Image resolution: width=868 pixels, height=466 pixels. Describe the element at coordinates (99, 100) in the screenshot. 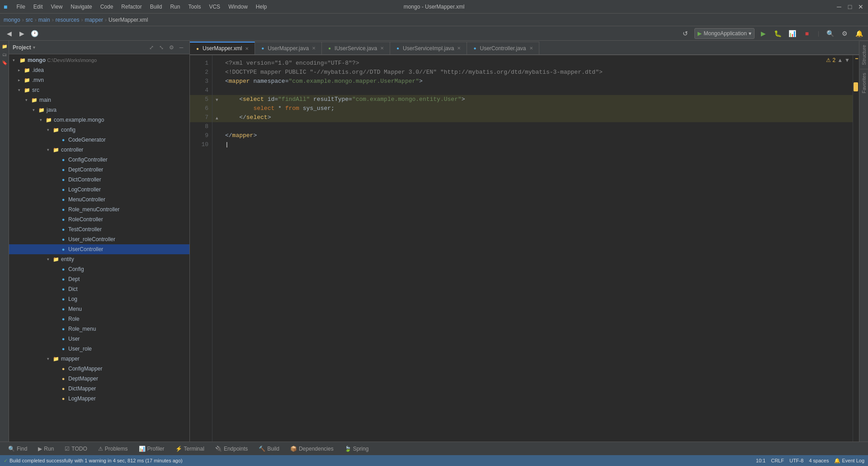

I see `tree-item: ▾ 📁 main` at that location.